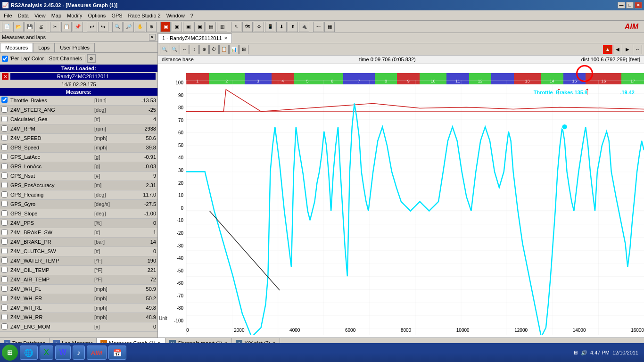 The width and height of the screenshot is (644, 362). Describe the element at coordinates (74, 48) in the screenshot. I see `tab-user-profiles: User Profiles` at that location.